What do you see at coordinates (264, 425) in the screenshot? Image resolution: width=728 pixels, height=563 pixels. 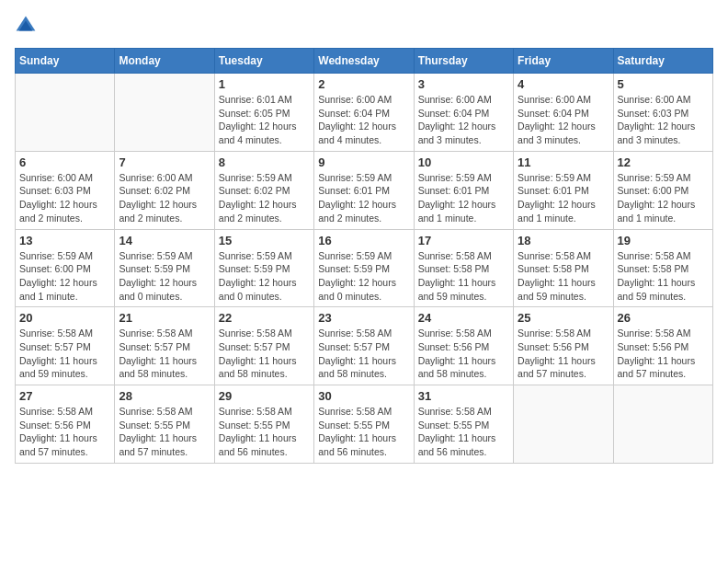 I see `calendar-cell: 29Sunrise: 5:58 AM Sunset: 5:55 PM Dayli…` at bounding box center [264, 425].